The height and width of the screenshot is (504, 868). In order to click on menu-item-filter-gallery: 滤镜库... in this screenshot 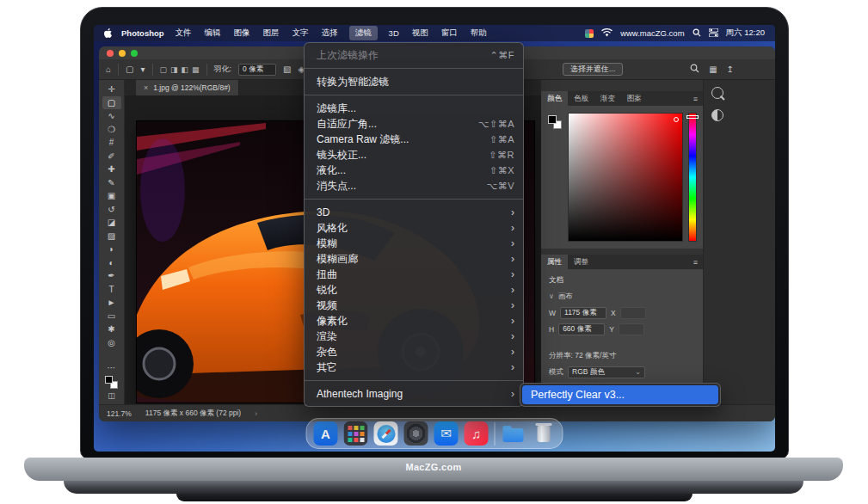, I will do `click(414, 108)`.